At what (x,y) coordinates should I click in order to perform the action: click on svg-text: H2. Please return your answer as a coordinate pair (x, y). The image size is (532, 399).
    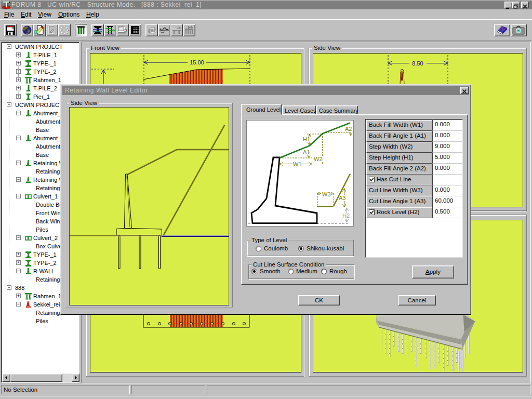
    Looking at the image, I should click on (346, 216).